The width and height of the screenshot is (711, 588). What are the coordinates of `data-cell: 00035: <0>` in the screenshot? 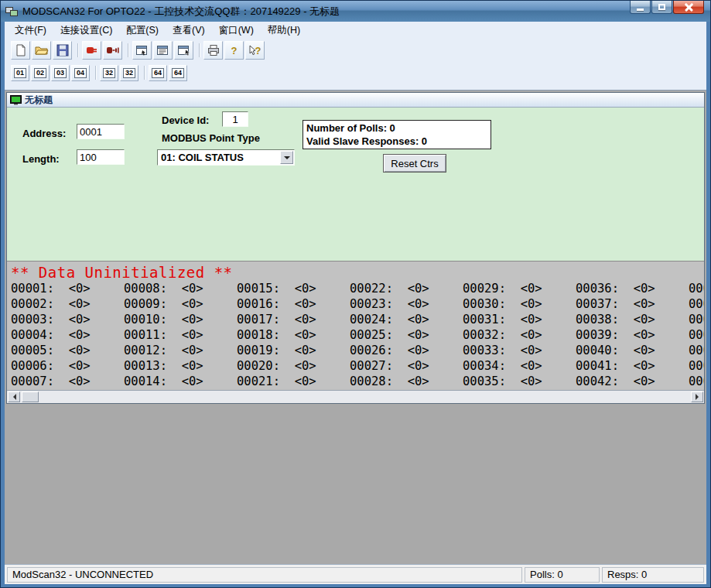 It's located at (519, 381).